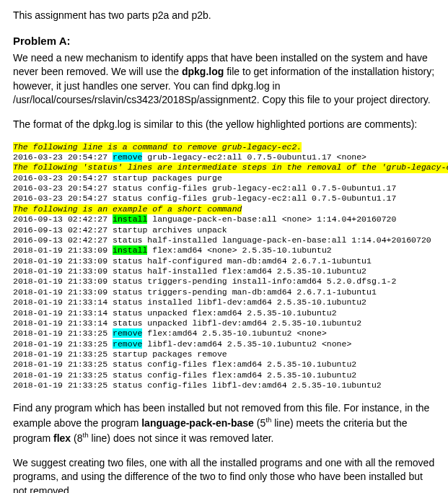  I want to click on log-rest: flex:amd64 <none> 2.5.35-10.1ubuntu2, so click(240, 250).